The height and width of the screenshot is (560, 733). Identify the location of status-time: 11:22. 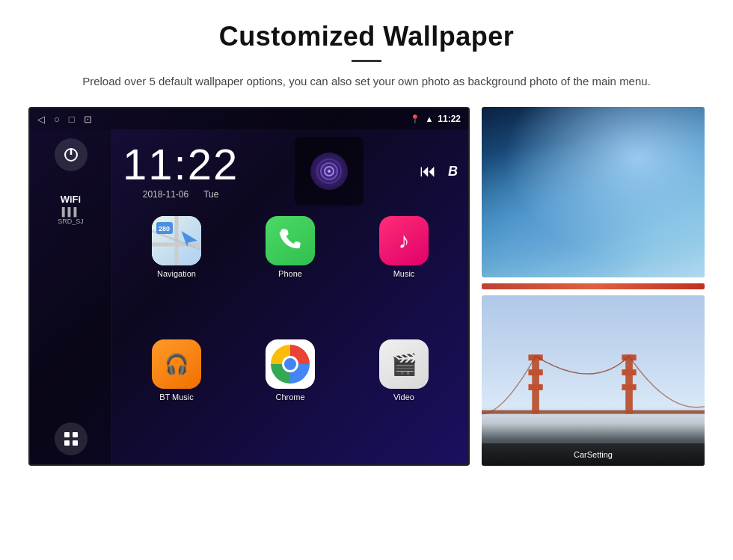
(449, 119).